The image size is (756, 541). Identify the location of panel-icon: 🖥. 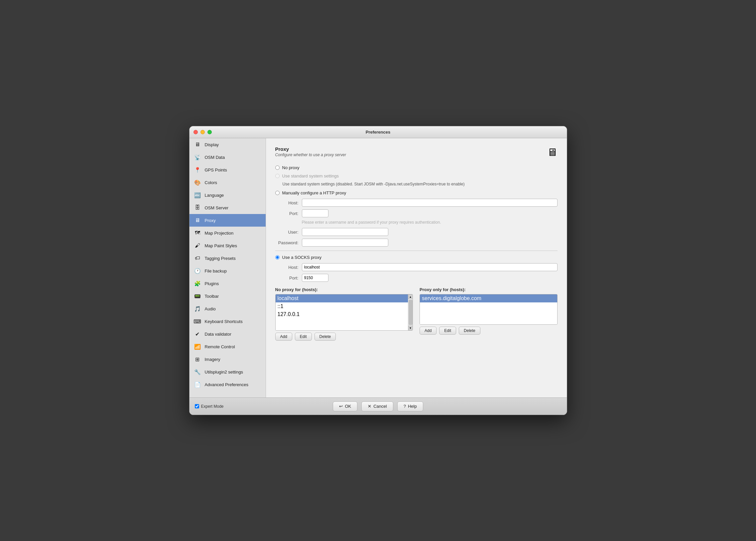
(552, 153).